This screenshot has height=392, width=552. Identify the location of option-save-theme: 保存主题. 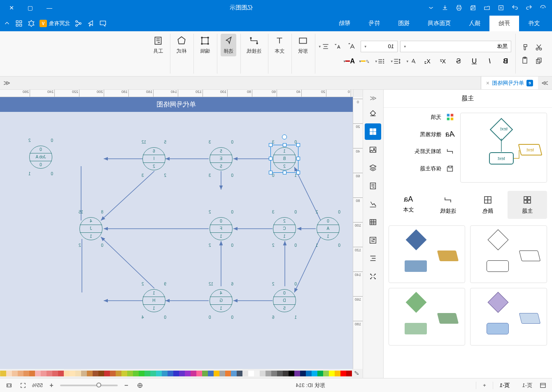
(422, 169).